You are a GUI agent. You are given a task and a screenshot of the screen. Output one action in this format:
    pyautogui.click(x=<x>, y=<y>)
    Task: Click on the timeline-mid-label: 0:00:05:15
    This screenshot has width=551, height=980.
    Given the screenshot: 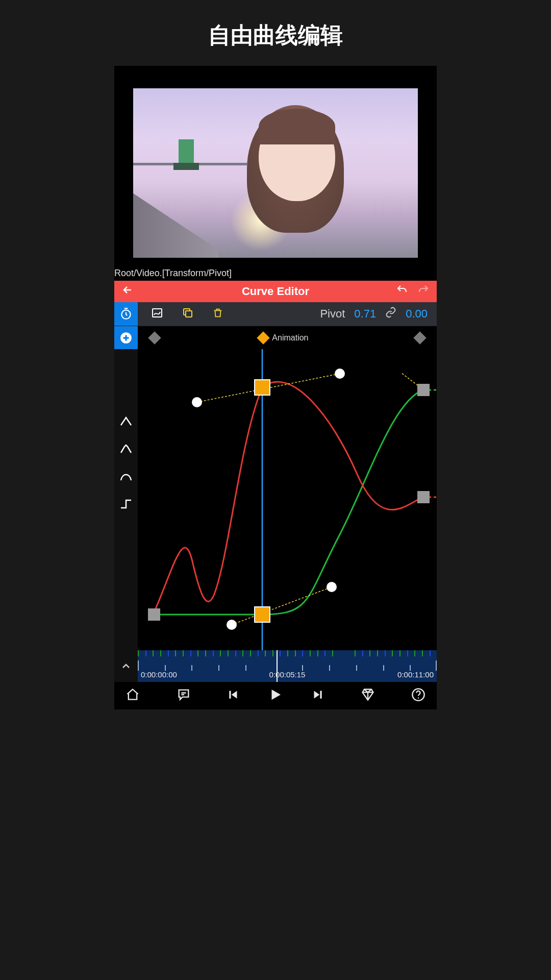 What is the action you would take?
    pyautogui.click(x=288, y=675)
    